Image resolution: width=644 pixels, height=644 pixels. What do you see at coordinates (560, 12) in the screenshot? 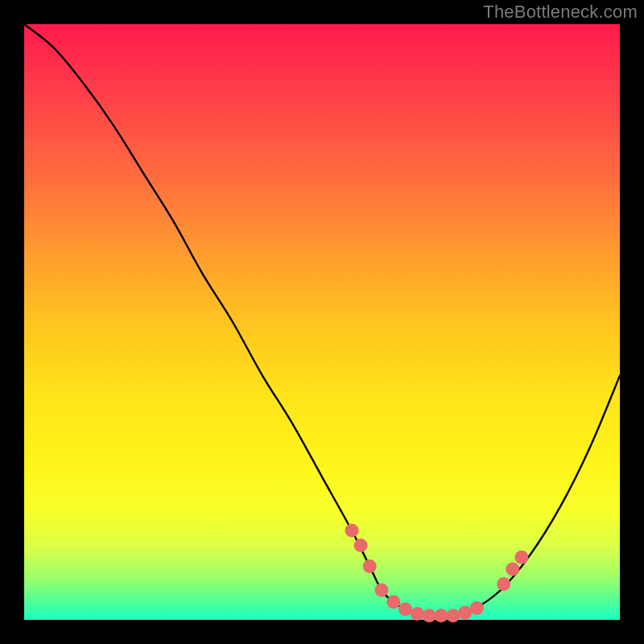
I see `watermark-text: TheBottleneck.com` at bounding box center [560, 12].